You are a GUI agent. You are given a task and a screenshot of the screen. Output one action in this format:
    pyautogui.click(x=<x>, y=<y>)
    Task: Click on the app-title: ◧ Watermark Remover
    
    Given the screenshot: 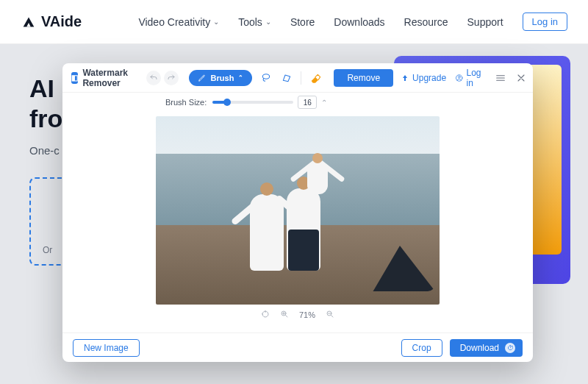 What is the action you would take?
    pyautogui.click(x=102, y=78)
    